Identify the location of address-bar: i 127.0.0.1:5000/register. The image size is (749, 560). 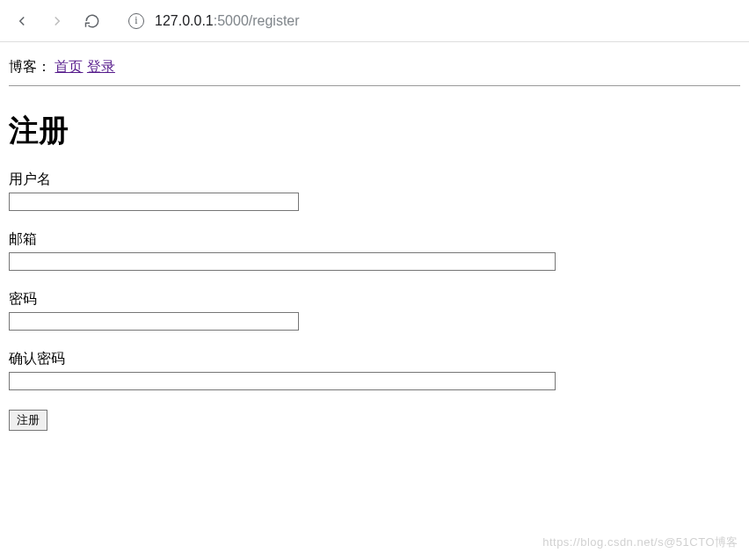
(431, 21).